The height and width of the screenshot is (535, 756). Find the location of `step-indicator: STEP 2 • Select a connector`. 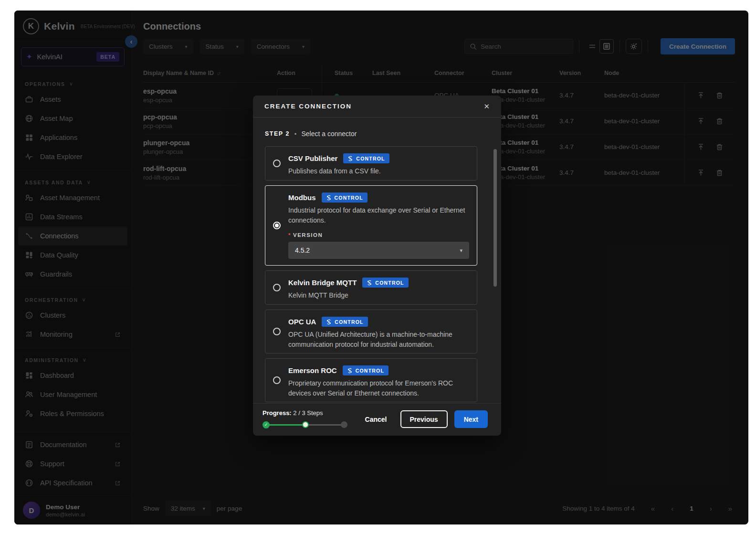

step-indicator: STEP 2 • Select a connector is located at coordinates (377, 131).